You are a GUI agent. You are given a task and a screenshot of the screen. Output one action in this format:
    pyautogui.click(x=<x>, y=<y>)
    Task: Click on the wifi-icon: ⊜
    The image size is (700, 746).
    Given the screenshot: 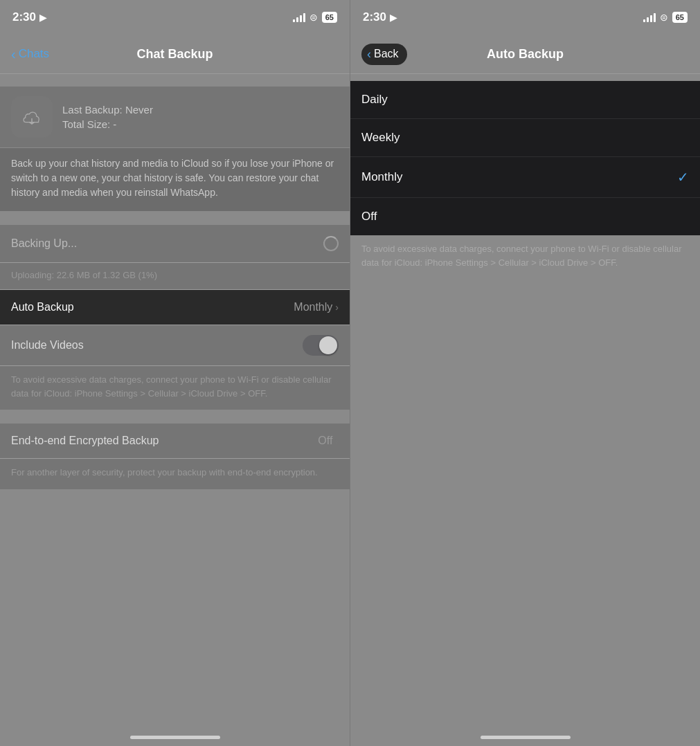 What is the action you would take?
    pyautogui.click(x=314, y=17)
    